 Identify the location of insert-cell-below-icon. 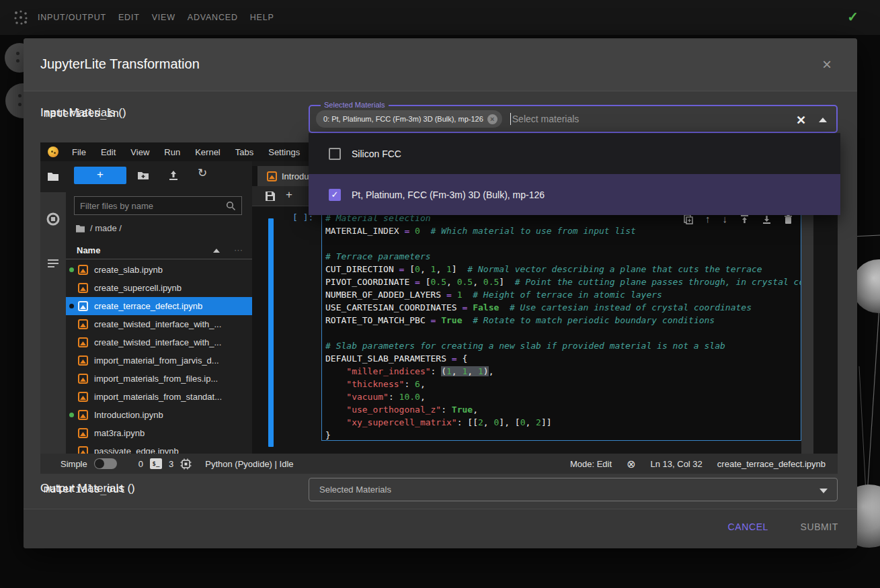
(766, 219).